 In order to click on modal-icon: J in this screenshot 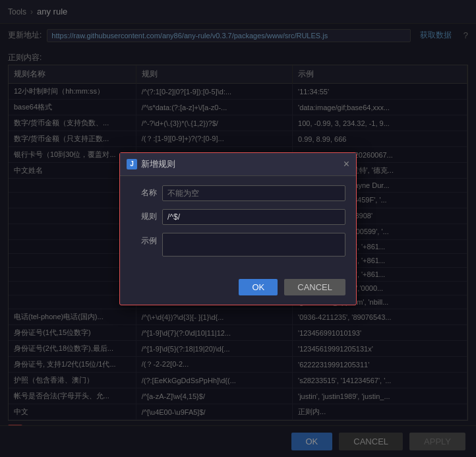, I will do `click(132, 164)`.